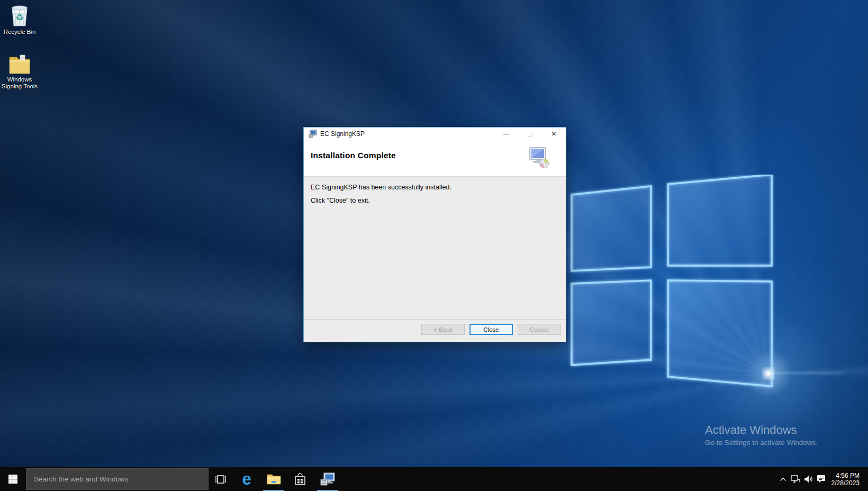  I want to click on cancel-button: Cancel, so click(539, 329).